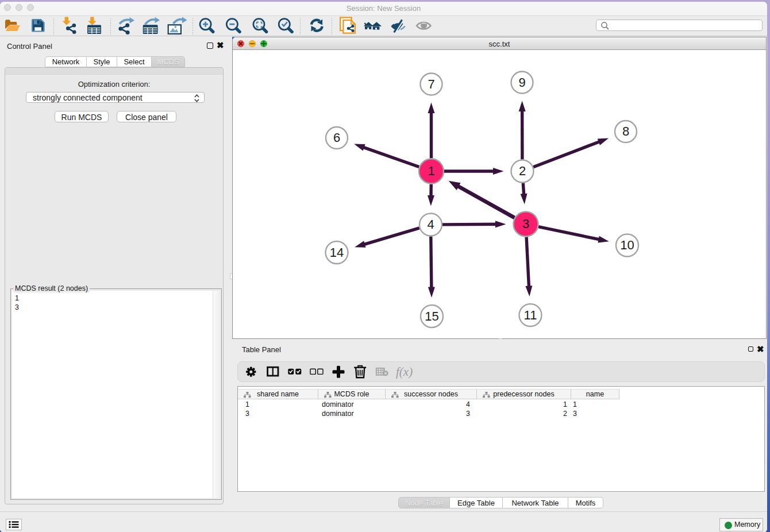 Image resolution: width=770 pixels, height=532 pixels. Describe the element at coordinates (432, 316) in the screenshot. I see `svg-text: 15` at that location.